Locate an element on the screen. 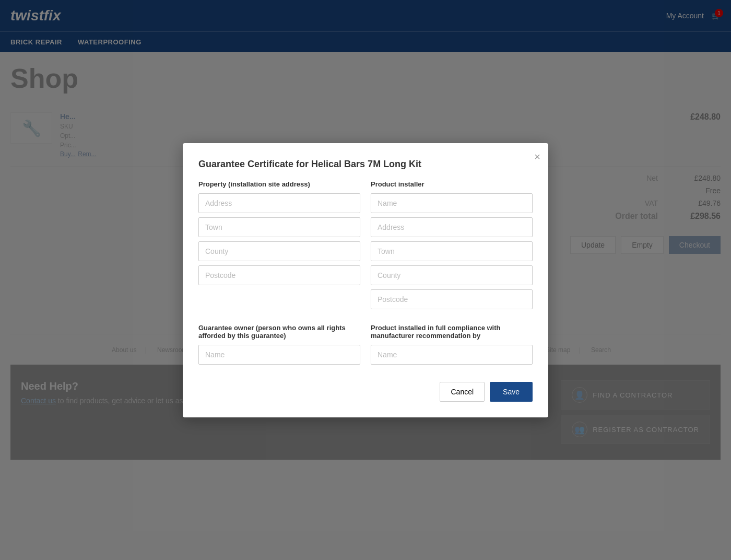 Image resolution: width=731 pixels, height=560 pixels. property-address-input is located at coordinates (279, 203).